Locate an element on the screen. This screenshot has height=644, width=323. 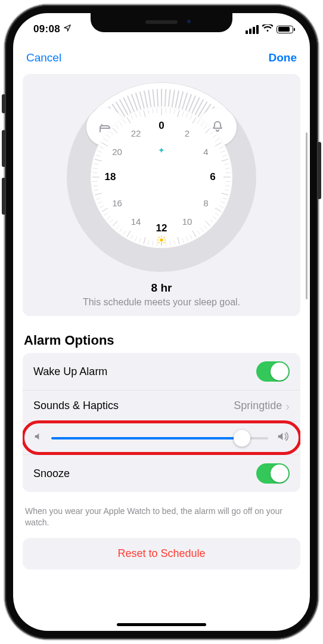
volume-thumb is located at coordinates (242, 438).